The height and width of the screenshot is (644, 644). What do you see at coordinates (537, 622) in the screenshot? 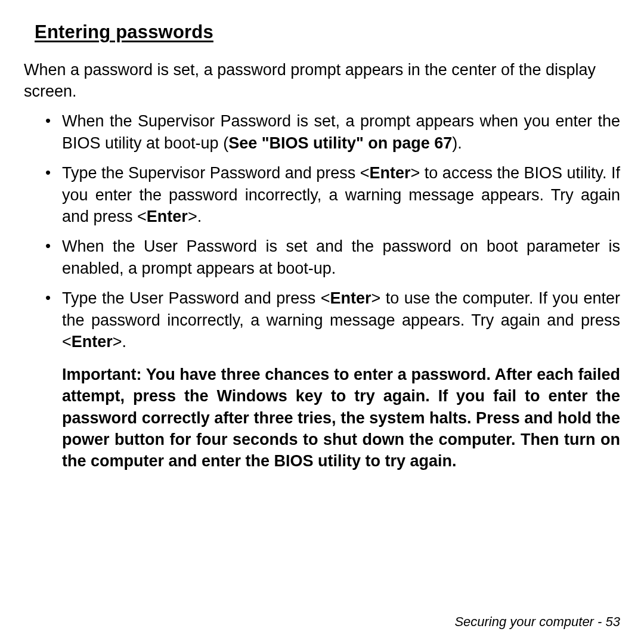
I see `page-footer: Securing your computer - 53` at bounding box center [537, 622].